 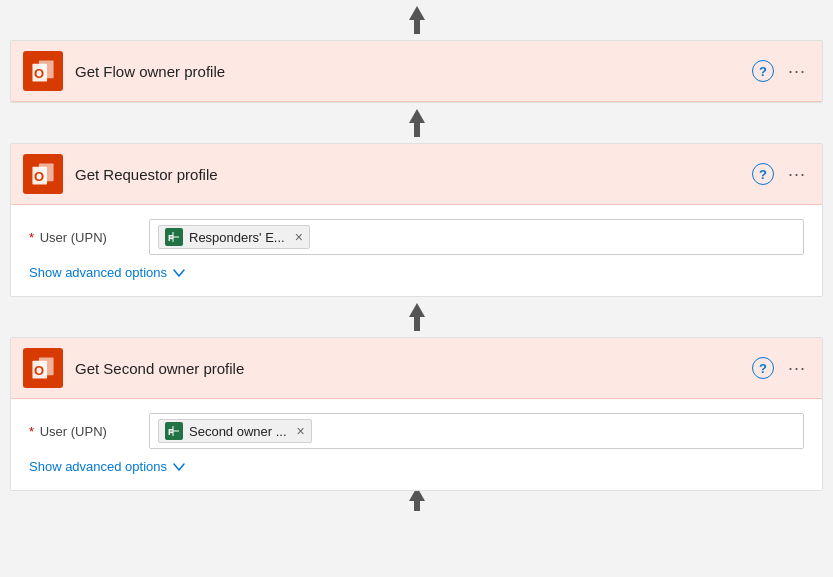 What do you see at coordinates (238, 432) in the screenshot?
I see `chip-text-second-owner: Second owner ...` at bounding box center [238, 432].